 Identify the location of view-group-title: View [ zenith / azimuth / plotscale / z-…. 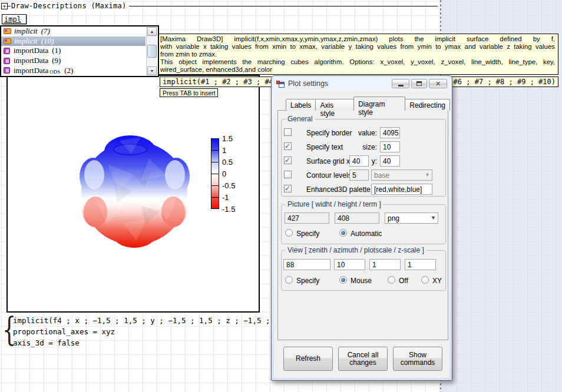
(356, 250).